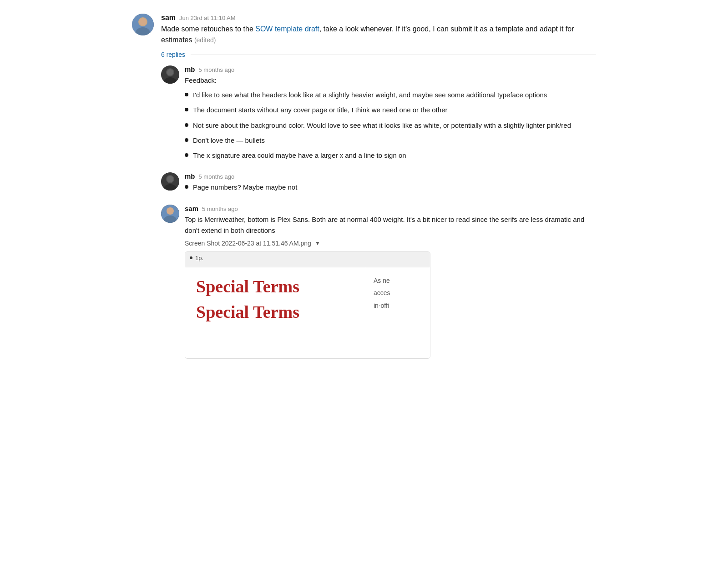 The image size is (728, 582). Describe the element at coordinates (370, 95) in the screenshot. I see `bullet-text-1: I'd like to see what the headers look li…` at that location.